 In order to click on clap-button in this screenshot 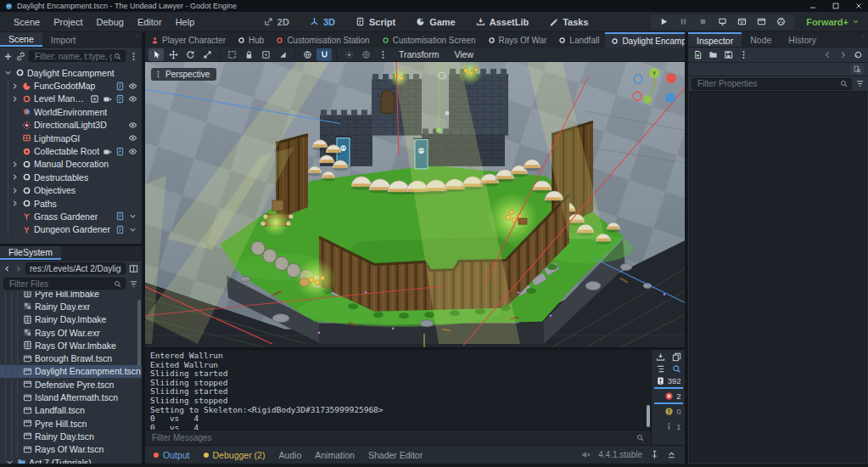, I will do `click(762, 22)`.